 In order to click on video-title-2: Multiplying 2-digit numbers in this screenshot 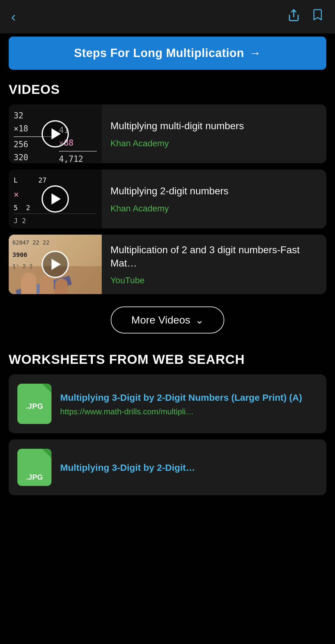, I will do `click(214, 191)`.